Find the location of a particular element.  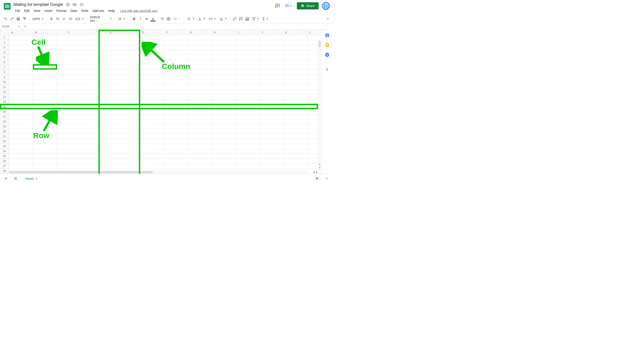

keep-addon-icon is located at coordinates (327, 45).